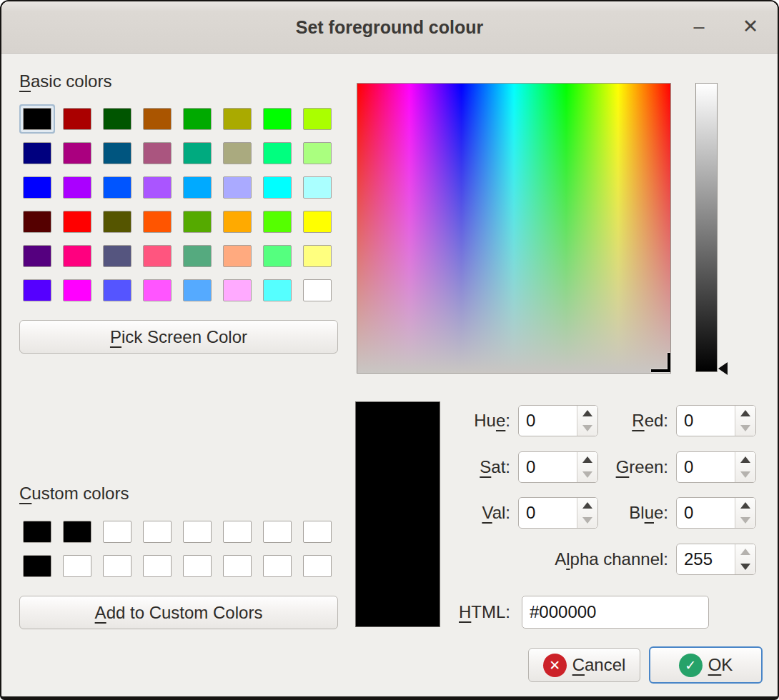 The width and height of the screenshot is (779, 700). What do you see at coordinates (750, 27) in the screenshot?
I see `close-button: ✕` at bounding box center [750, 27].